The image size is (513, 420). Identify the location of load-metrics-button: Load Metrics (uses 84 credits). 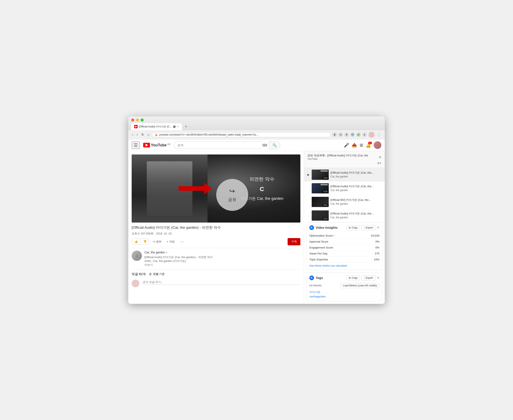
(360, 285).